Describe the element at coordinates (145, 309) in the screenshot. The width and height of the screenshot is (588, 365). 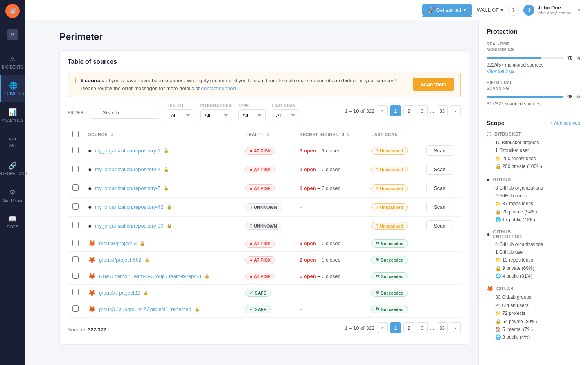
I see `source-link: group3 / subgroup42 / project1_renamed` at that location.